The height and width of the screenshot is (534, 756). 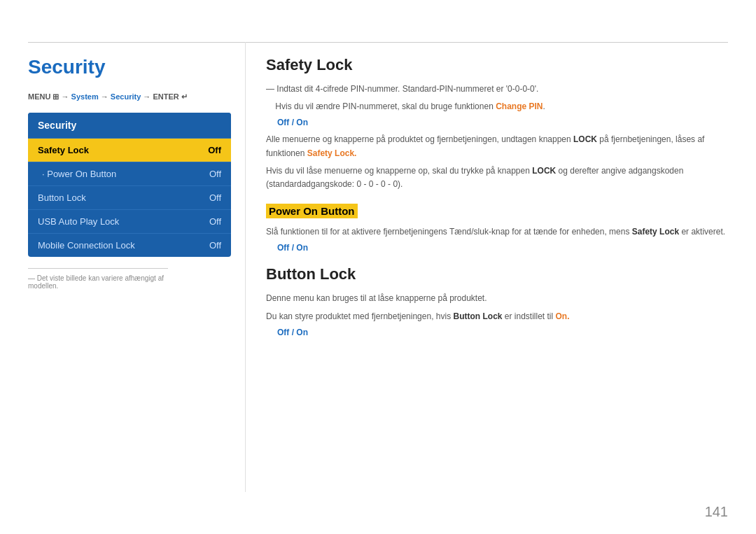 What do you see at coordinates (497, 65) in the screenshot?
I see `safety-lock-title: Safety Lock` at bounding box center [497, 65].